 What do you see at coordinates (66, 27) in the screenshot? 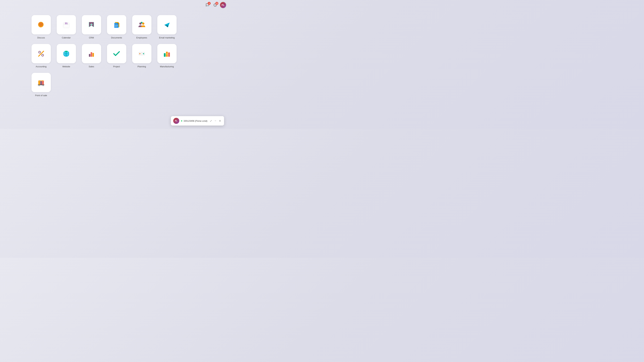
I see `app-calendar: 31 Calendar` at bounding box center [66, 27].